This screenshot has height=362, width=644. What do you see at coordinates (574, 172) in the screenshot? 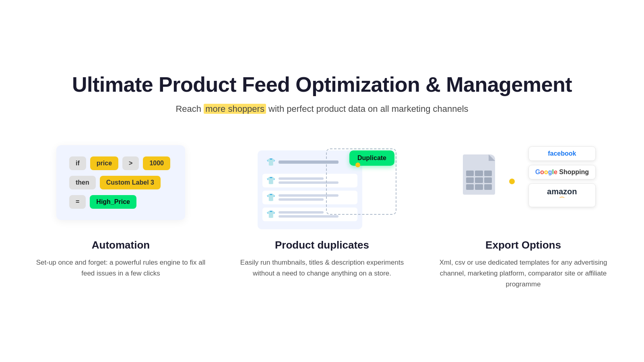
I see `shopping-label: Shopping` at bounding box center [574, 172].